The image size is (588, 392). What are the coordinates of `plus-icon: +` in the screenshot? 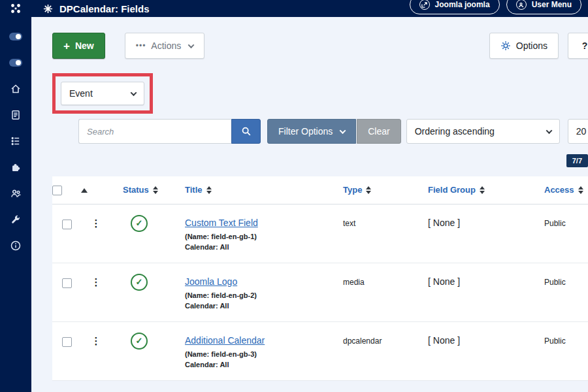 It's located at (67, 46).